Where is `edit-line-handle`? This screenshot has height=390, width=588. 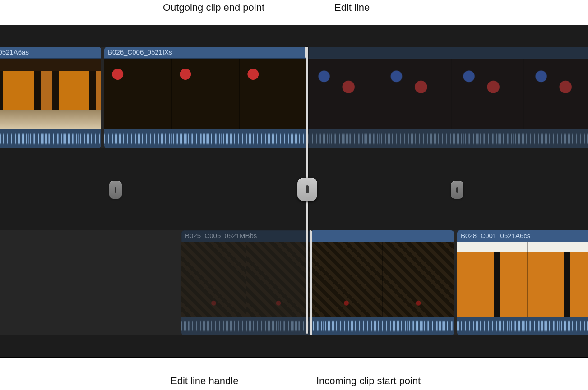 edit-line-handle is located at coordinates (307, 189).